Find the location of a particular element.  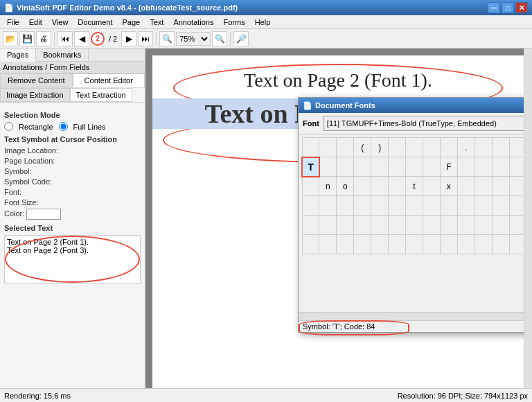

dialog-scrollbar-h is located at coordinates (411, 316).